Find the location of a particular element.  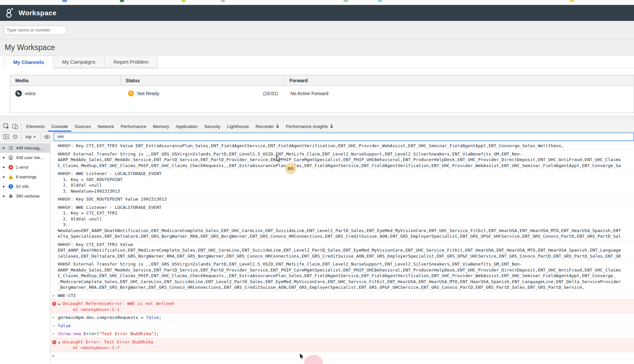

device-toolbar-icon is located at coordinates (15, 126).